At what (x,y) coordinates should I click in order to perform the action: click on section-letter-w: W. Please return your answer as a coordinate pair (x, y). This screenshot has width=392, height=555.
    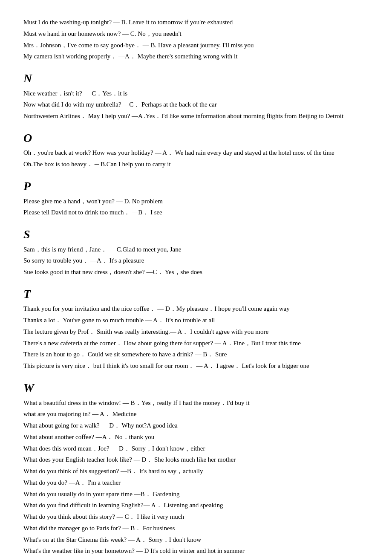
    Looking at the image, I should click on (196, 388).